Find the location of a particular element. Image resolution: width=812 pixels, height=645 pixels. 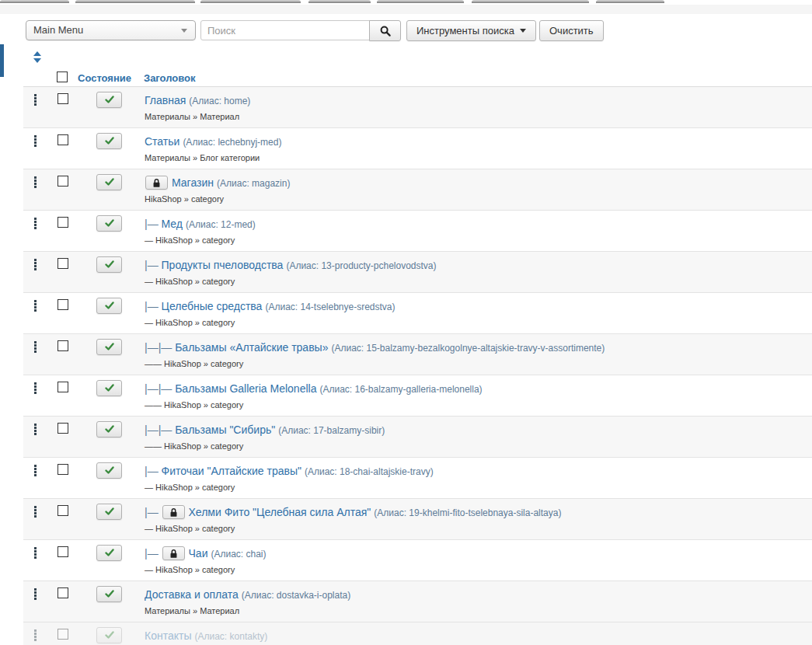

table-row: Статьи(Алиас: lechebnyj-med) Материалы »… is located at coordinates (418, 149).